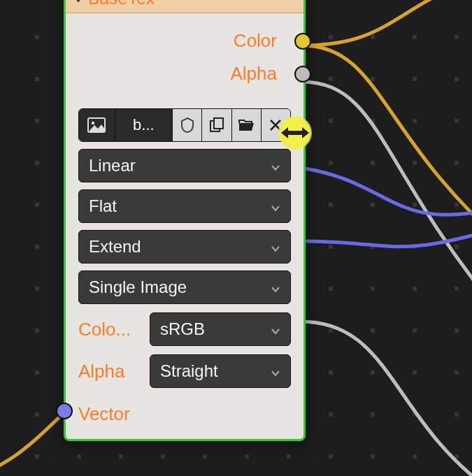 The image size is (472, 476). I want to click on resize-cursor-icon, so click(295, 133).